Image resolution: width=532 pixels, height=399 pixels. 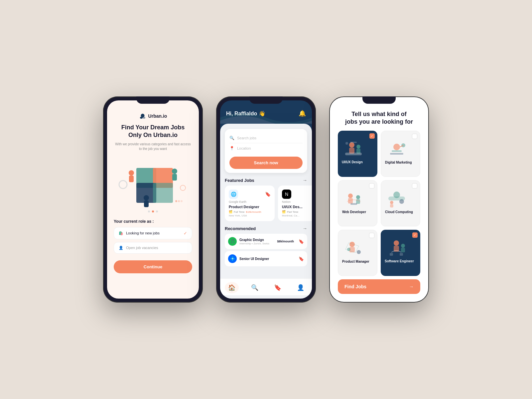 What do you see at coordinates (266, 163) in the screenshot?
I see `search-button: Search now` at bounding box center [266, 163].